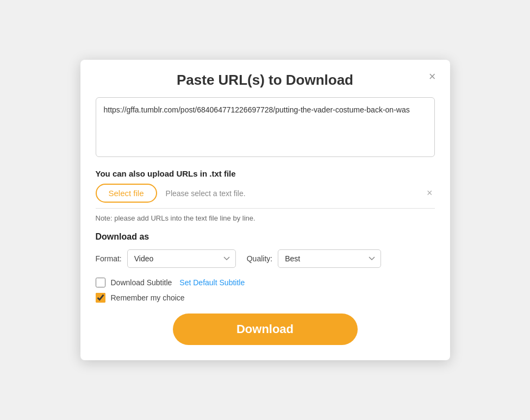  Describe the element at coordinates (429, 193) in the screenshot. I see `file-clear-button: ×` at that location.